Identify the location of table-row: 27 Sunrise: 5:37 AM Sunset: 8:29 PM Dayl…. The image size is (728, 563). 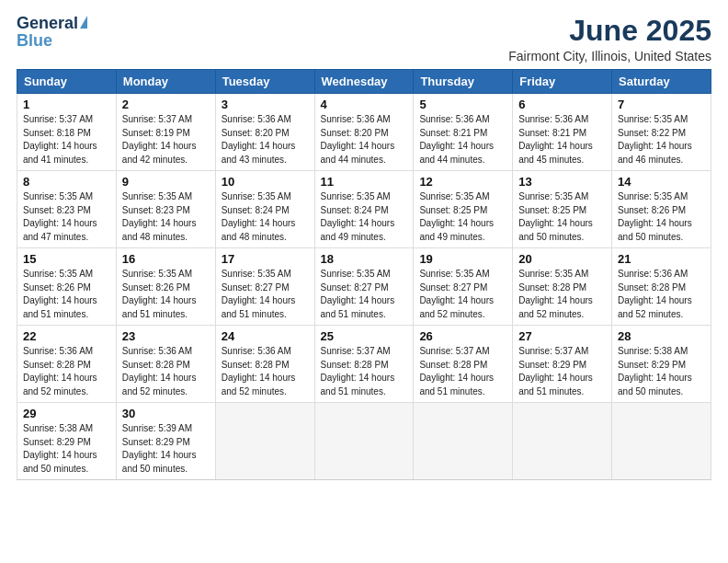
(563, 364).